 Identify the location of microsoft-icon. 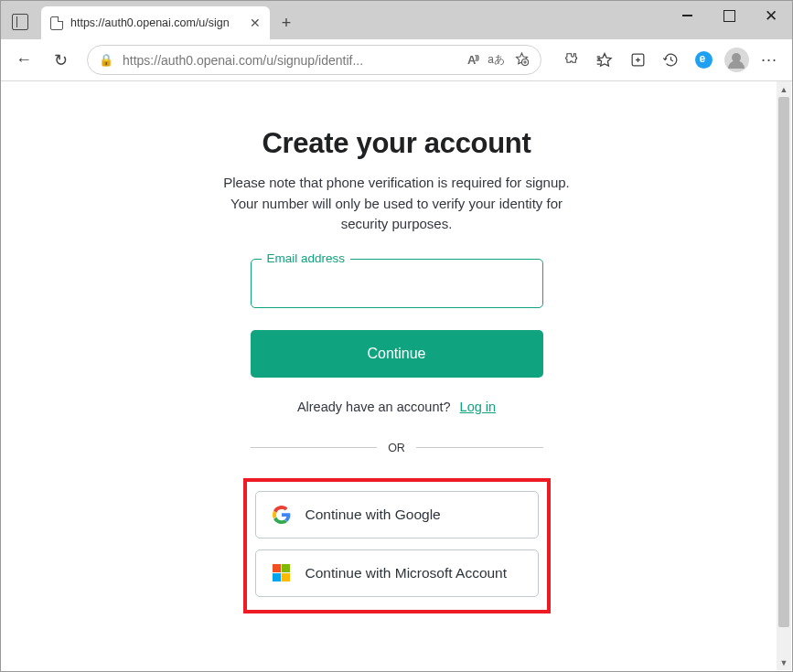
(282, 573).